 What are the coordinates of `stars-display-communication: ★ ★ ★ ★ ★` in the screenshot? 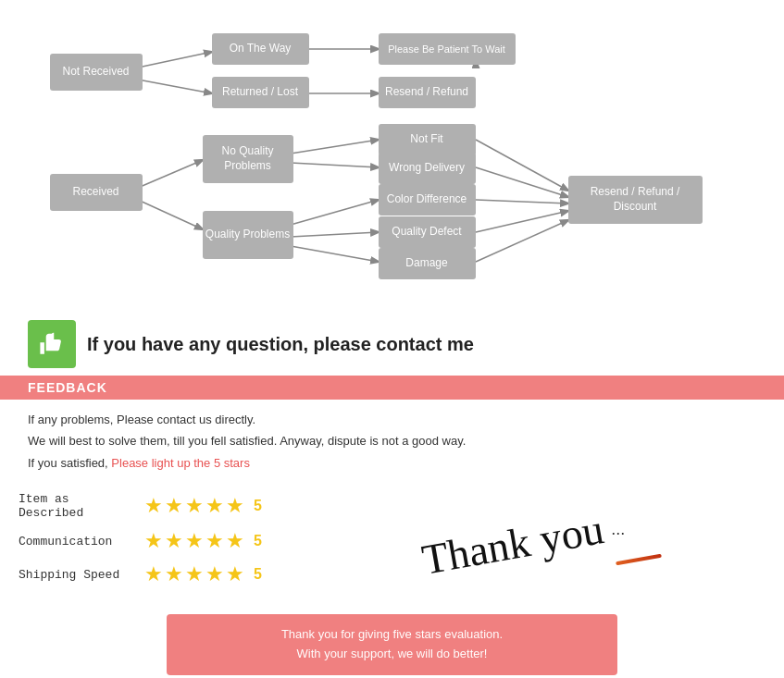 It's located at (194, 541).